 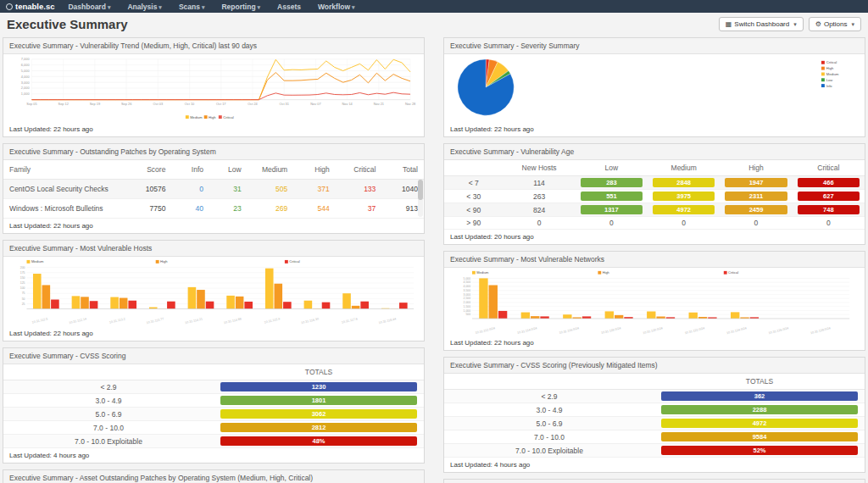 I want to click on cell-high: 2311, so click(x=756, y=197).